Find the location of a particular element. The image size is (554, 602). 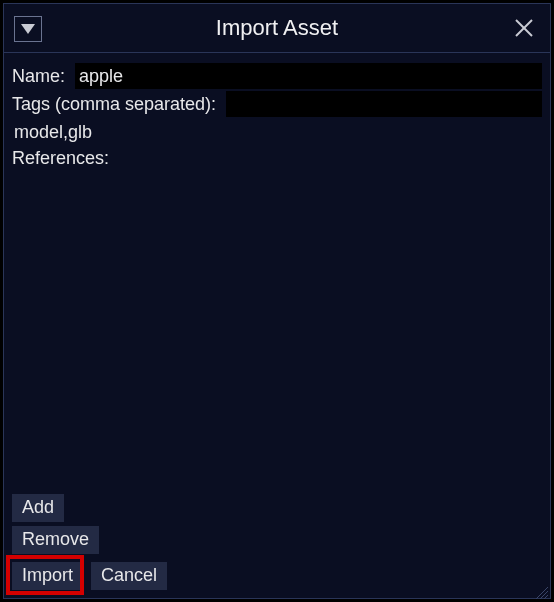

import-button: Import is located at coordinates (48, 576).